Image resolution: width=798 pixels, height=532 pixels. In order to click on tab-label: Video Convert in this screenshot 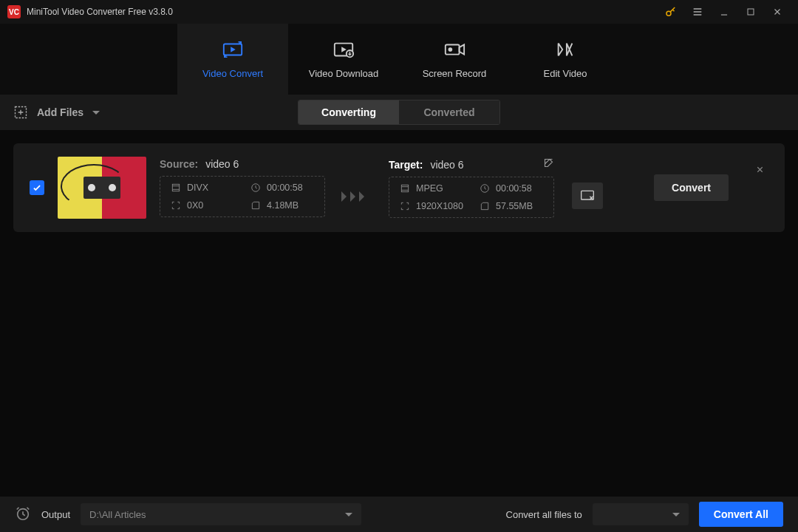, I will do `click(233, 74)`.